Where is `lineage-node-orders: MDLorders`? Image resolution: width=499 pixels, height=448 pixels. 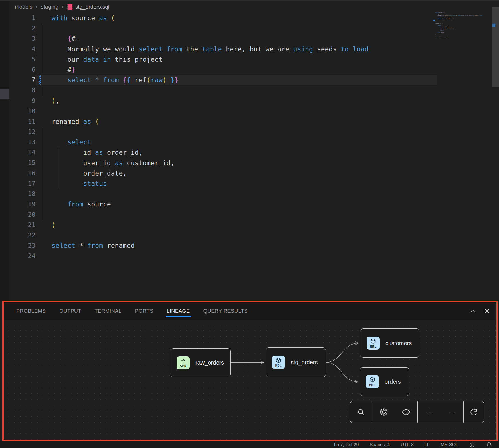
lineage-node-orders: MDLorders is located at coordinates (385, 382).